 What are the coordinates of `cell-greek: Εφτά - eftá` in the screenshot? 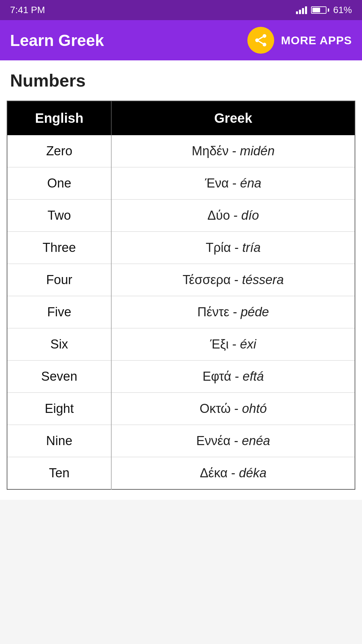 It's located at (233, 377).